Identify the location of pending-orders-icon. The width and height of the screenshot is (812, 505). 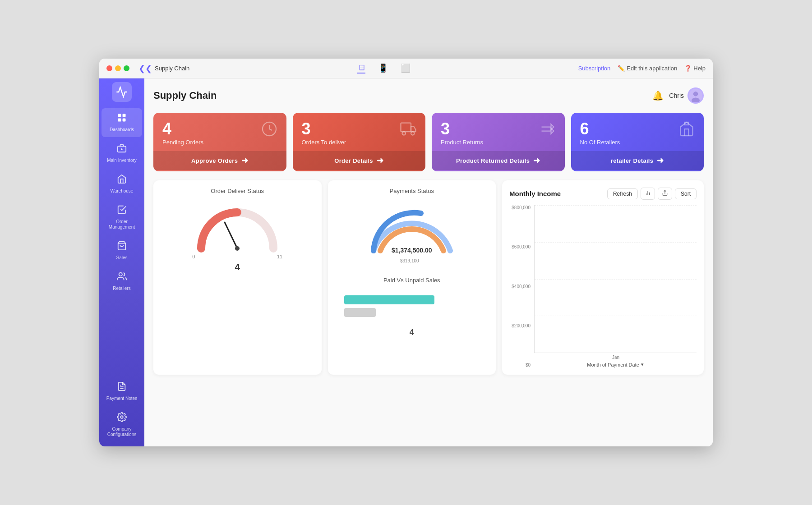
(269, 131).